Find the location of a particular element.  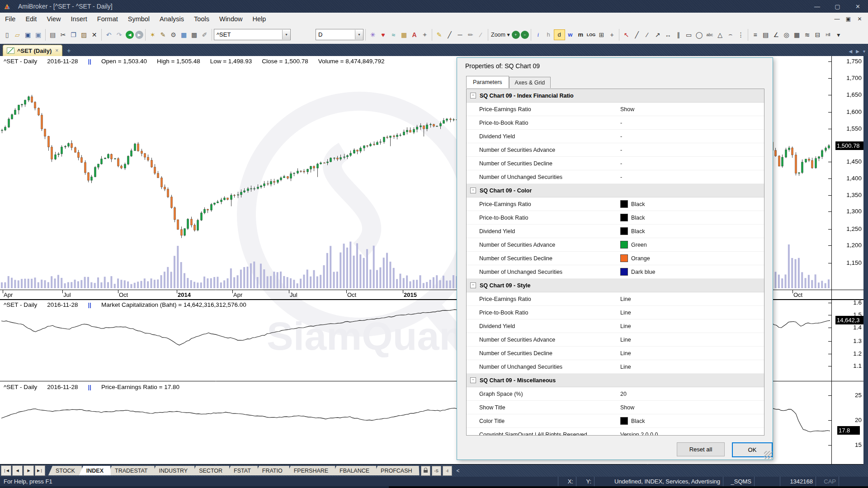

grid-layout-icon: ▤ is located at coordinates (766, 35).